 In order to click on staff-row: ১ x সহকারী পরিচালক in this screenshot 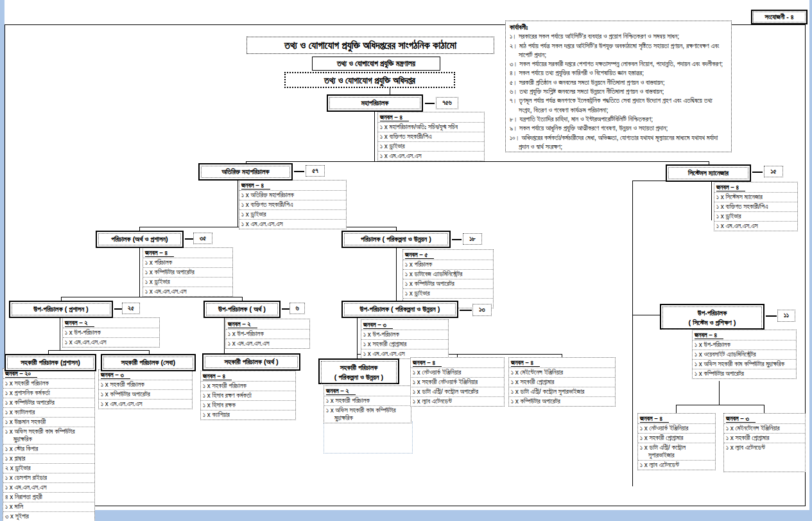, I will do `click(49, 383)`.